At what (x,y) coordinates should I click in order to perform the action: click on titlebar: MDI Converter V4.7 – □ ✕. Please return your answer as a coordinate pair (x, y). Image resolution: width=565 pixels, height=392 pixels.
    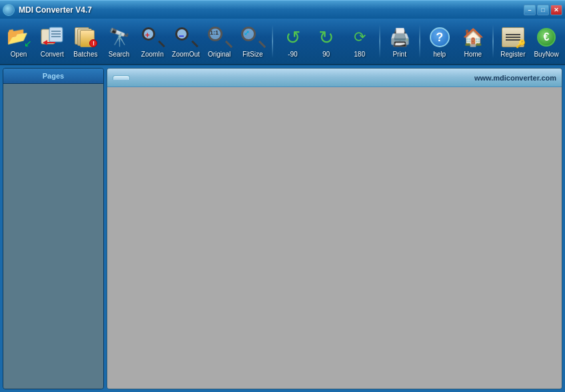
    Looking at the image, I should click on (282, 9).